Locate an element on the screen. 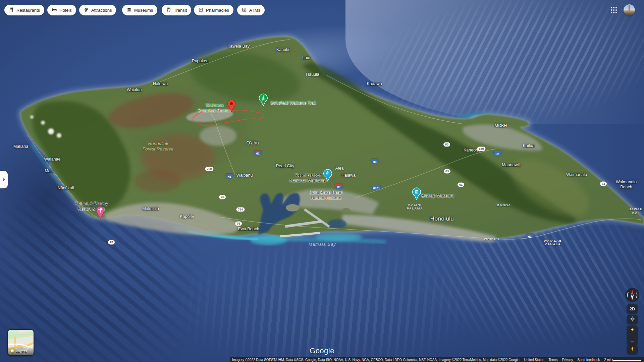  account-avatar is located at coordinates (629, 10).